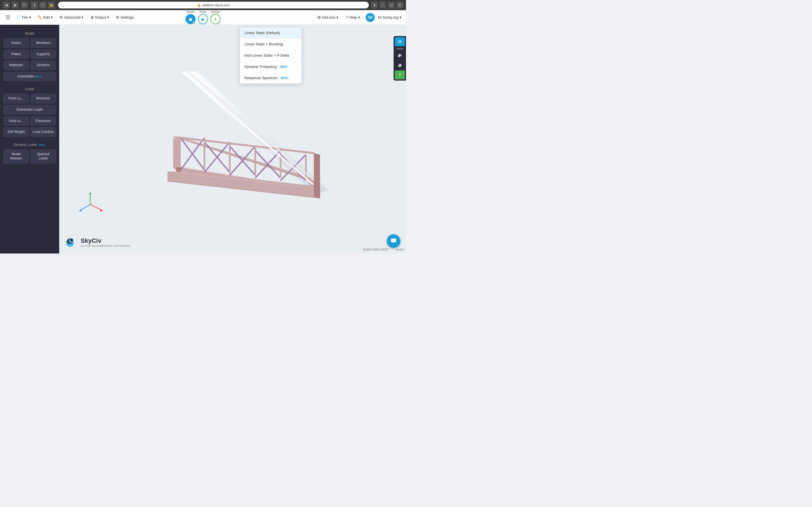 This screenshot has height=507, width=812. I want to click on file-label: File, so click(25, 17).